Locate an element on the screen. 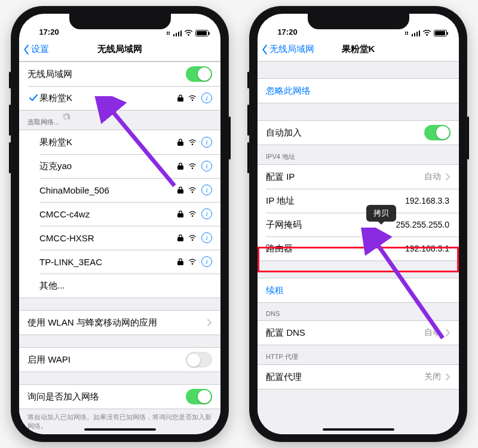 The width and height of the screenshot is (478, 448). configure-ip-row: 配置 IP 自动 is located at coordinates (358, 177).